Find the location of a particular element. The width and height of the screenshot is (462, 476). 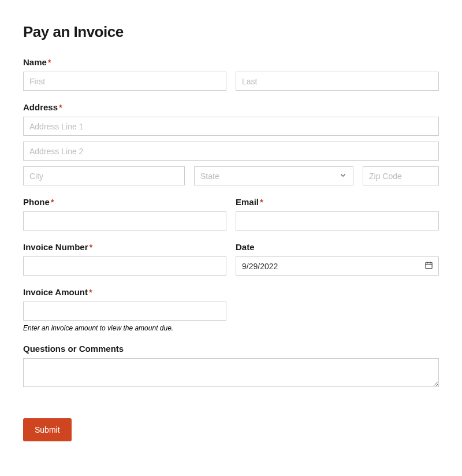

zip-input is located at coordinates (401, 176).